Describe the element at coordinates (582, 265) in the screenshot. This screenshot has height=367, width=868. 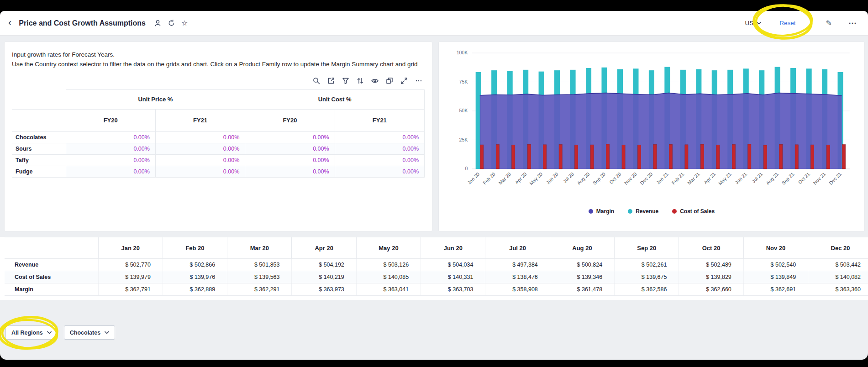
I see `summary-value-cell: $ 500,824` at that location.